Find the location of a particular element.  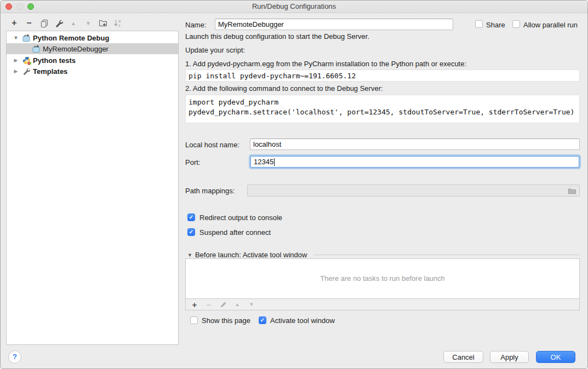

before-launch-task-list: There are no tasks to run before launch is located at coordinates (383, 279).